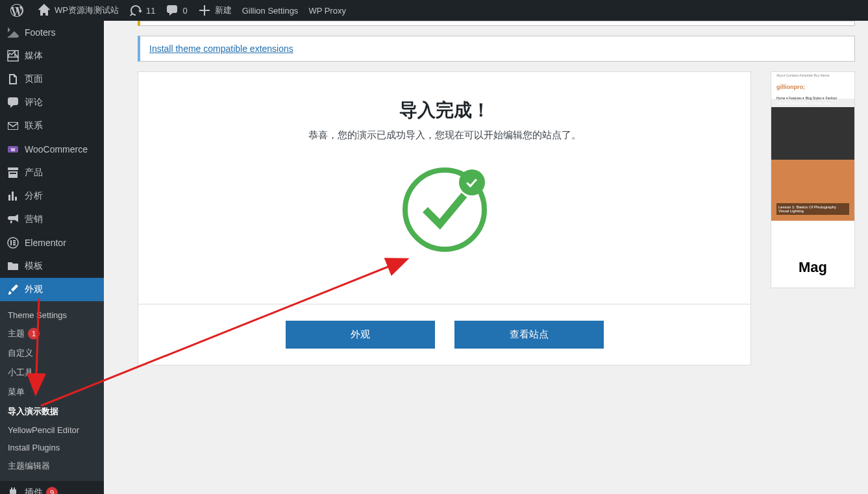 The width and height of the screenshot is (868, 494). What do you see at coordinates (142, 10) in the screenshot?
I see `updates: 11` at bounding box center [142, 10].